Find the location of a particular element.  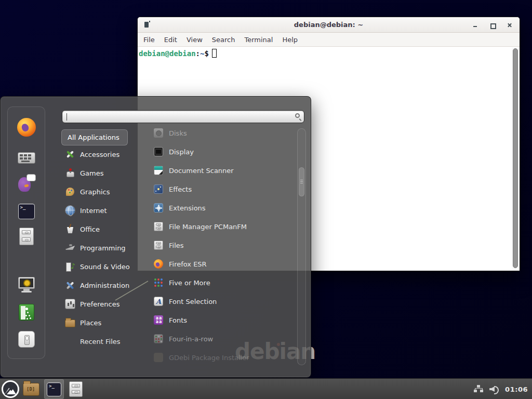

search-icon is located at coordinates (297, 115).